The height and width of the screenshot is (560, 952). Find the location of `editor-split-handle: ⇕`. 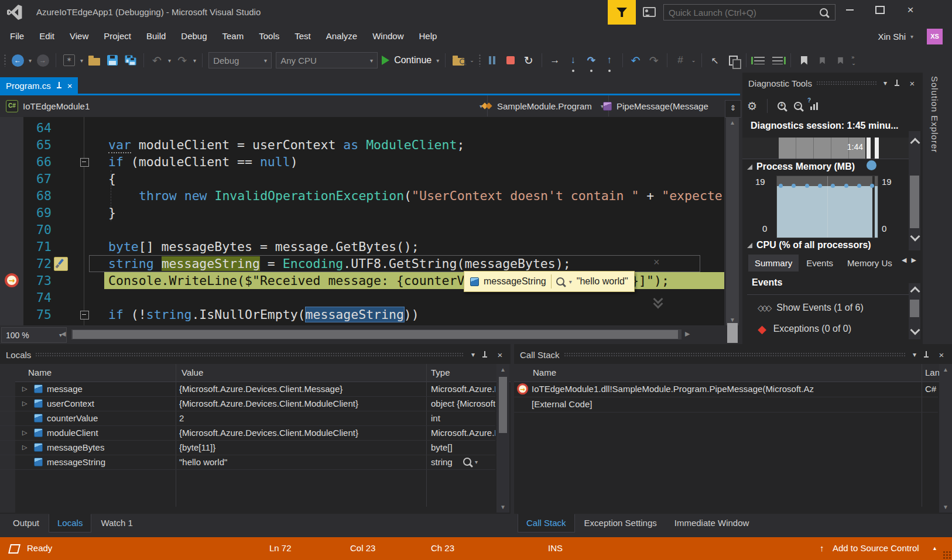

editor-split-handle: ⇕ is located at coordinates (733, 109).